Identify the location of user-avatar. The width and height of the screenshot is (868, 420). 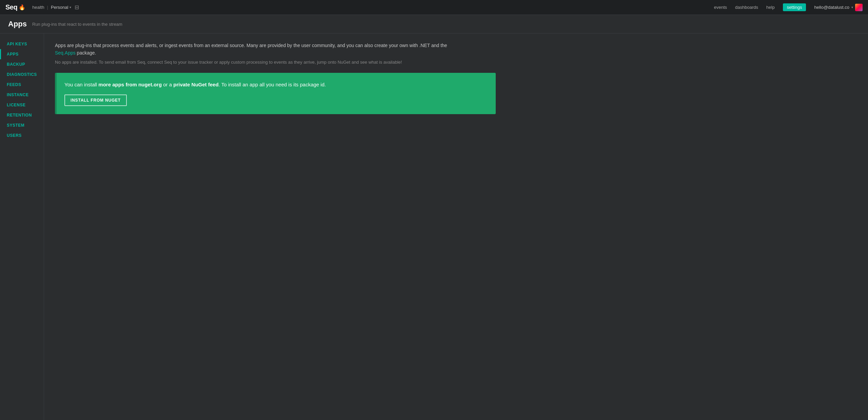
(859, 7).